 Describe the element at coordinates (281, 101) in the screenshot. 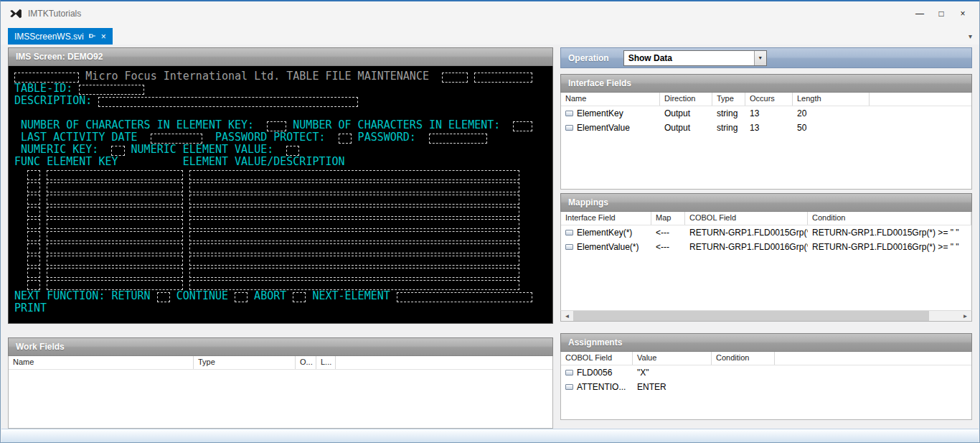

I see `terminal-line: DESCRIPTION:` at that location.